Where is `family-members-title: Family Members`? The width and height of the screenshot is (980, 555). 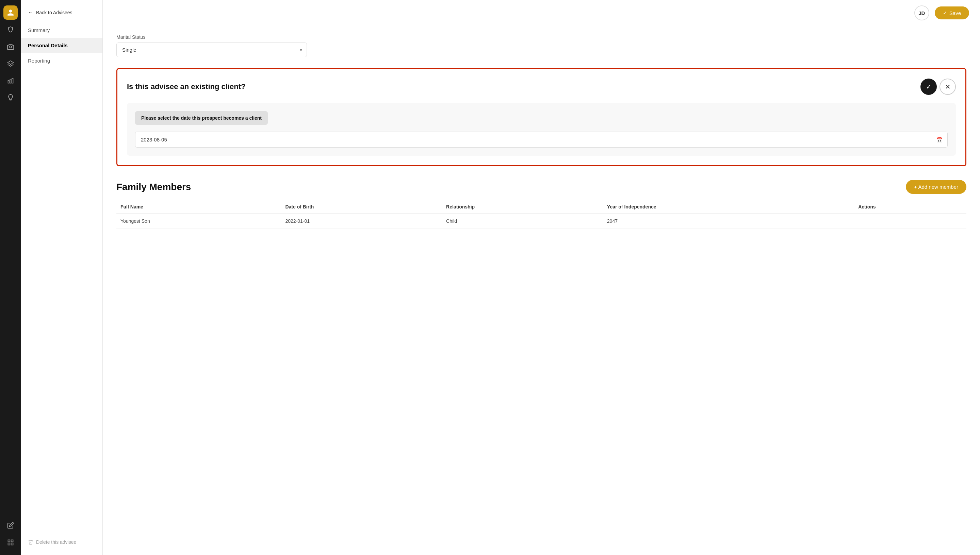 family-members-title: Family Members is located at coordinates (154, 187).